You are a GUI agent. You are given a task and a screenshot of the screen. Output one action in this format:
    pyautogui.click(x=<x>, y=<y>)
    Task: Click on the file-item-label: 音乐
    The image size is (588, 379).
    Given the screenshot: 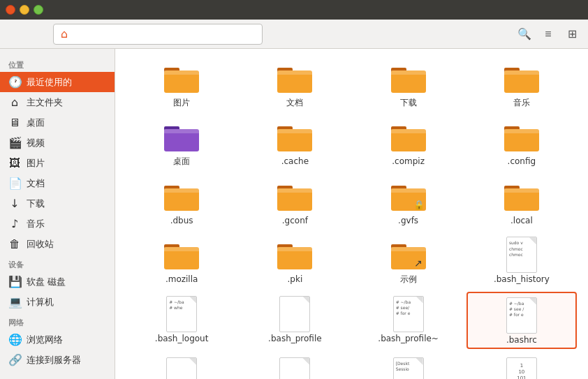 What is the action you would take?
    pyautogui.click(x=522, y=103)
    